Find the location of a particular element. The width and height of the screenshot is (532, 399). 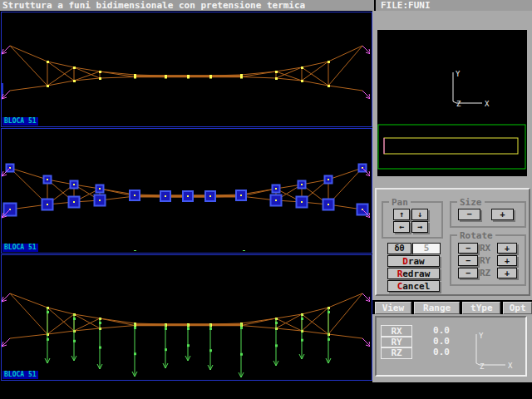

readout-axes-icon: Y Z X is located at coordinates (493, 349).